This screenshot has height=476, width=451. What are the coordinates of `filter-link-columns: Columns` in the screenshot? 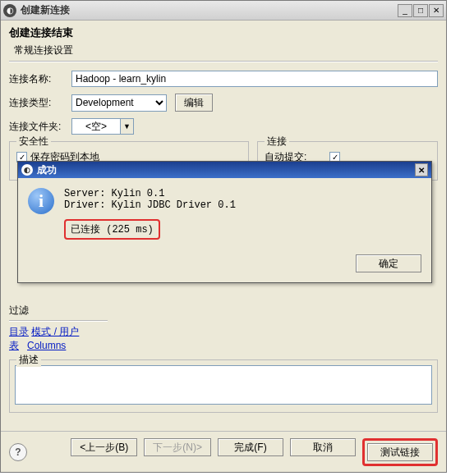 It's located at (46, 346).